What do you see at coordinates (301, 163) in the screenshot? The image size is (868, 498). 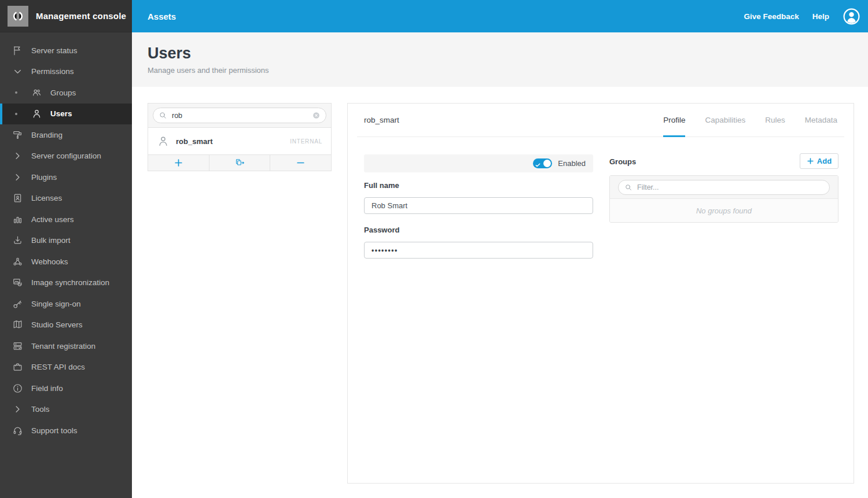 I see `minus-icon` at bounding box center [301, 163].